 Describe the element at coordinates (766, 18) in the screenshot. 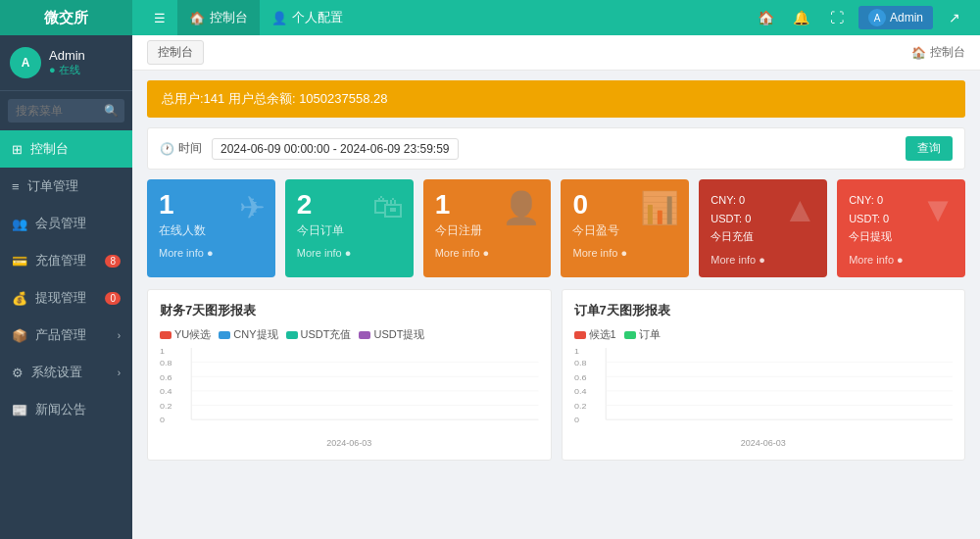

I see `home-nav-icon: 🏠` at that location.